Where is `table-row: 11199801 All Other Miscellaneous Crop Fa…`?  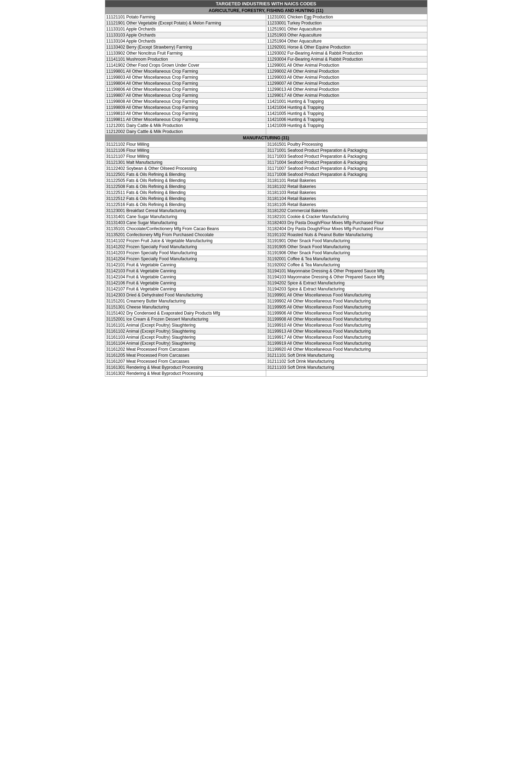 table-row: 11199801 All Other Miscellaneous Crop Fa… is located at coordinates (266, 72).